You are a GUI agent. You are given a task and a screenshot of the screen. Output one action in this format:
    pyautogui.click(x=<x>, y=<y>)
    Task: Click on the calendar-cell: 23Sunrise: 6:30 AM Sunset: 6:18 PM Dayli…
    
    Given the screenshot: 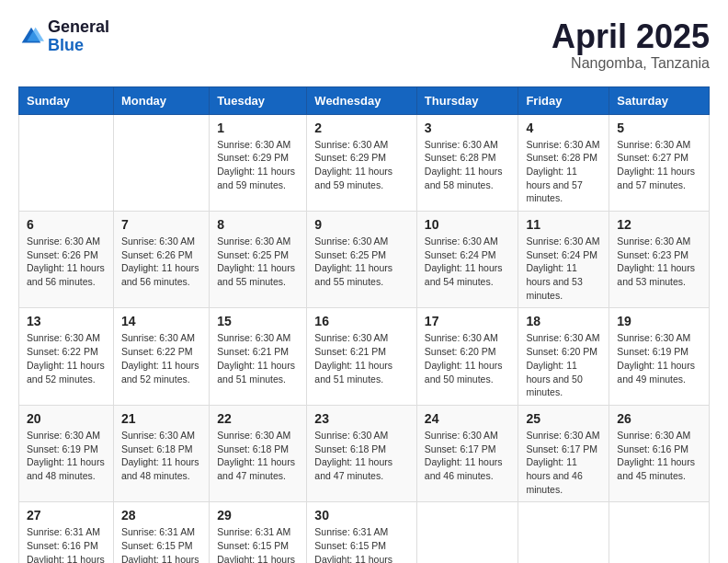 What is the action you would take?
    pyautogui.click(x=362, y=453)
    